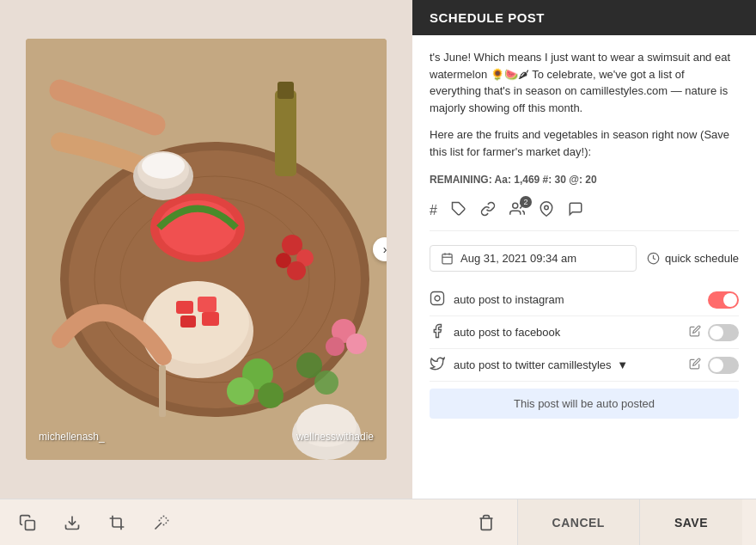 The width and height of the screenshot is (756, 545). Describe the element at coordinates (533, 258) in the screenshot. I see `date-field: Aug 31, 2021 09:34 am` at that location.